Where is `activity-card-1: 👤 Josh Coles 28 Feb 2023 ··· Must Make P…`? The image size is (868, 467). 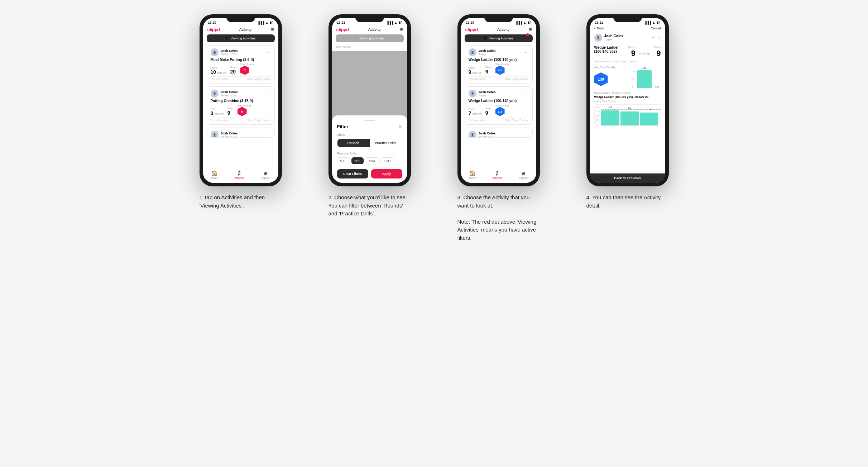 activity-card-1: 👤 Josh Coles 28 Feb 2023 ··· Must Make P… is located at coordinates (241, 65).